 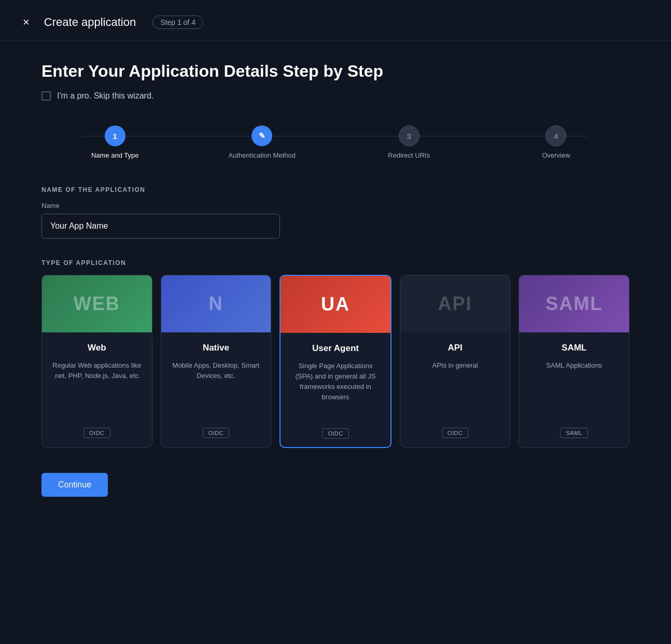 What do you see at coordinates (97, 304) in the screenshot?
I see `card-web-banner: WEB` at bounding box center [97, 304].